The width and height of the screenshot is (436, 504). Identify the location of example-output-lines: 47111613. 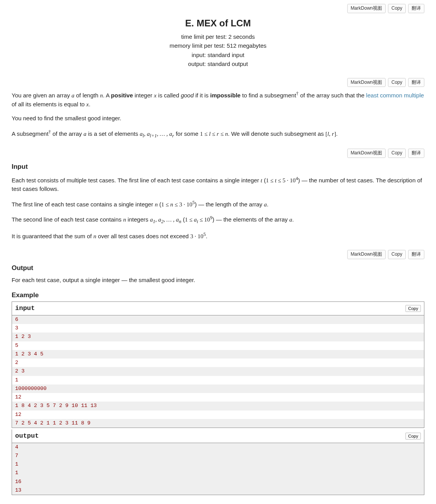
(218, 469).